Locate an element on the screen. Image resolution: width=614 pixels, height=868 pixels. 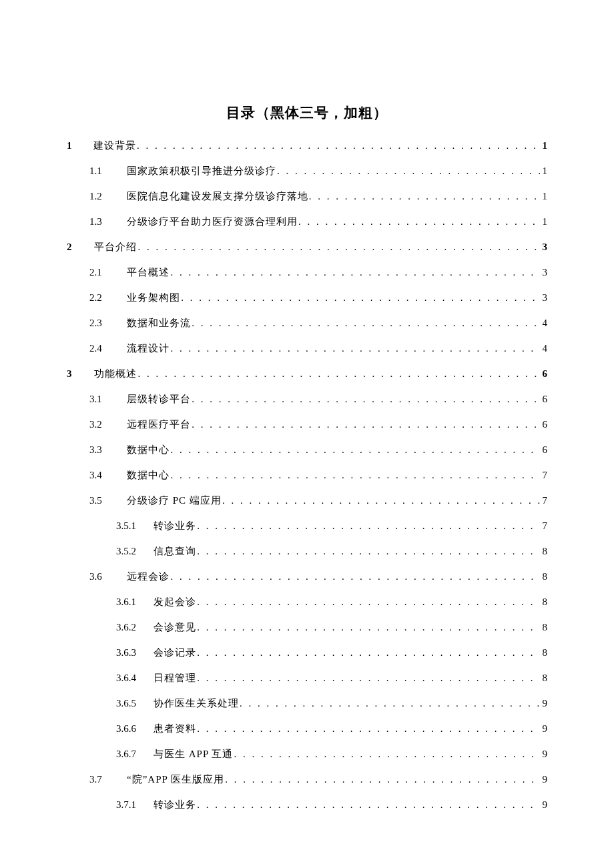
toc-entry-number: 3.4 is located at coordinates (108, 475).